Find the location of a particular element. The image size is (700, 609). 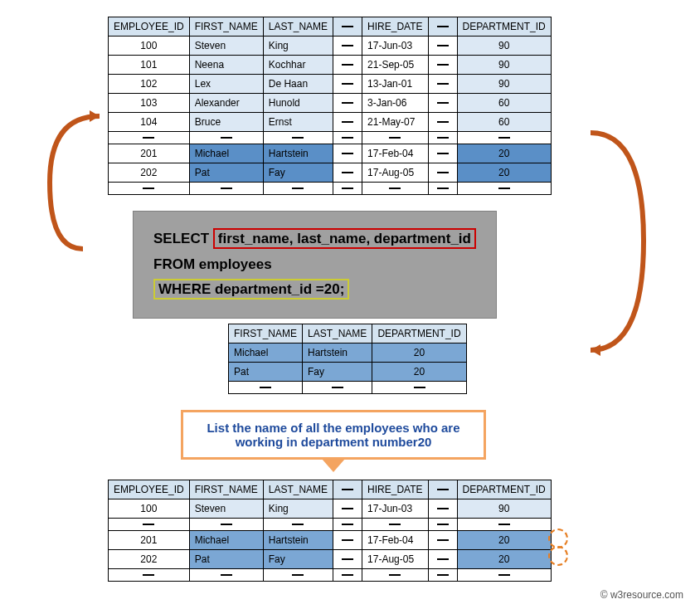

sql-select: SELECT is located at coordinates (181, 239).